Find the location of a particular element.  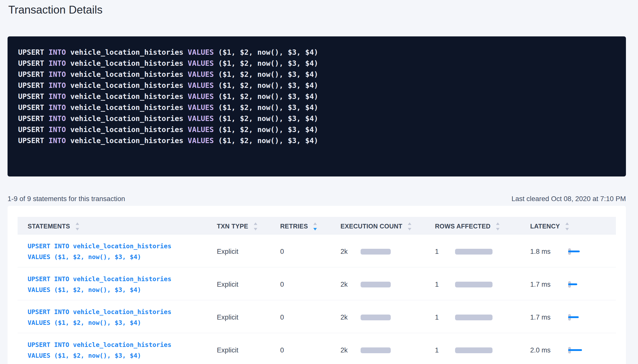

column-header-label: Rows Affected is located at coordinates (463, 226).